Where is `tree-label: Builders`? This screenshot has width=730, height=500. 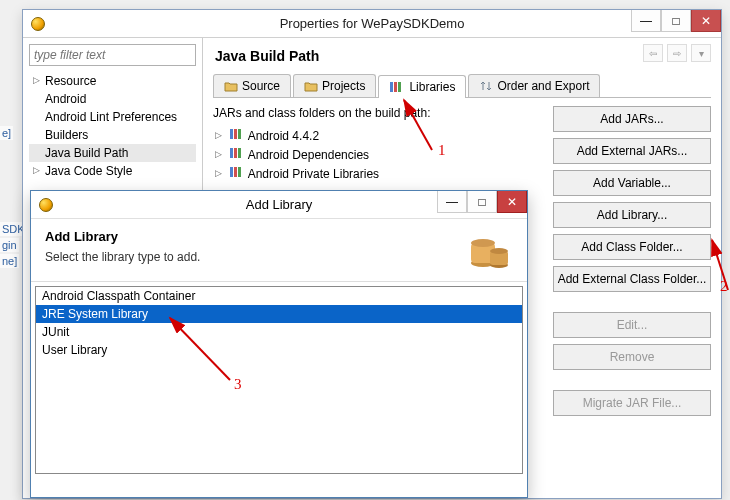
tree-label: Builders is located at coordinates (66, 135).